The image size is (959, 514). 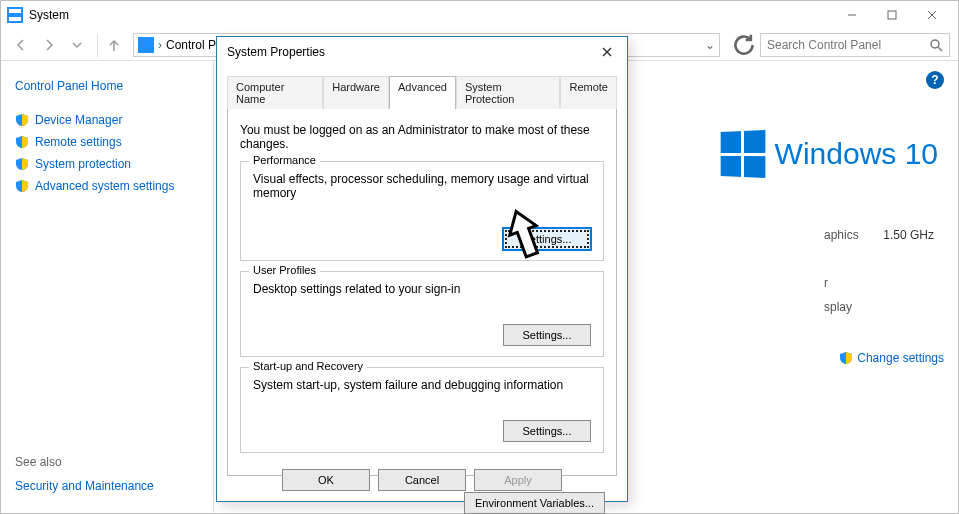 I want to click on tab-system-protection: System Protection, so click(x=508, y=92).